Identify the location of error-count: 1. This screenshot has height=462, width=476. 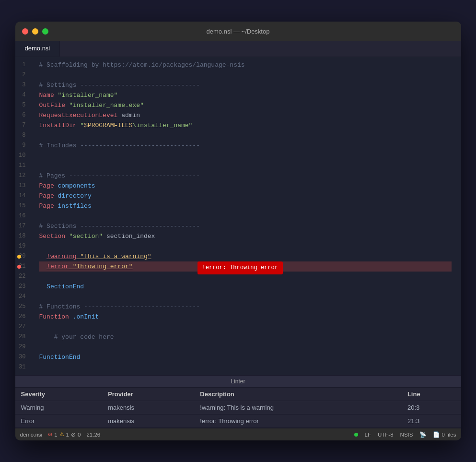
(56, 435).